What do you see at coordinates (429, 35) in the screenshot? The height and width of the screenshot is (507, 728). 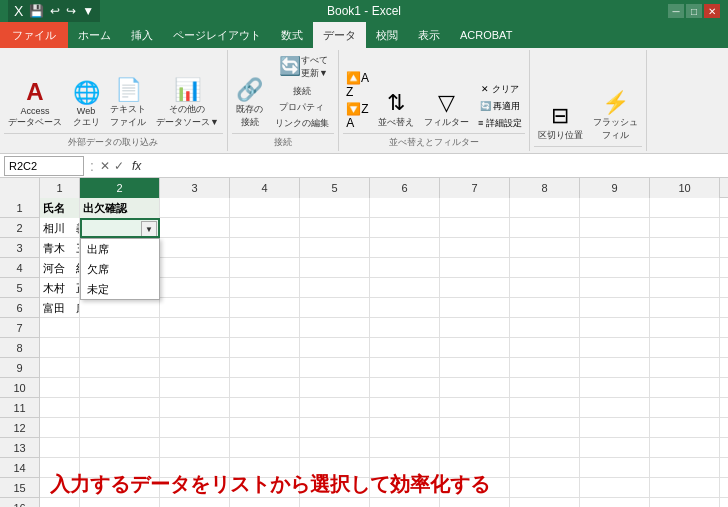 I see `tab-view: 表示` at bounding box center [429, 35].